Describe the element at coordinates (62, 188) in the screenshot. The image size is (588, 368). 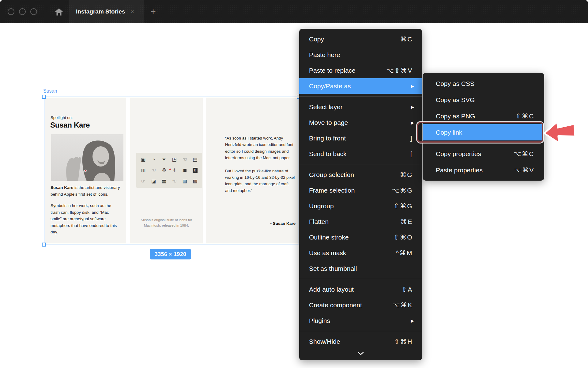
I see `spotlight-body-bold: Susan Kare` at that location.